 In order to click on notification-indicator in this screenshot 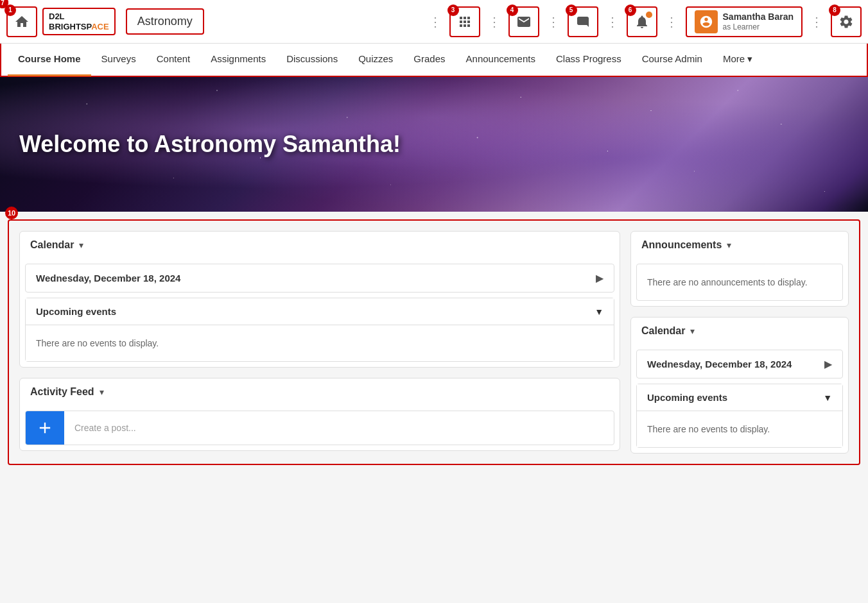, I will do `click(649, 15)`.